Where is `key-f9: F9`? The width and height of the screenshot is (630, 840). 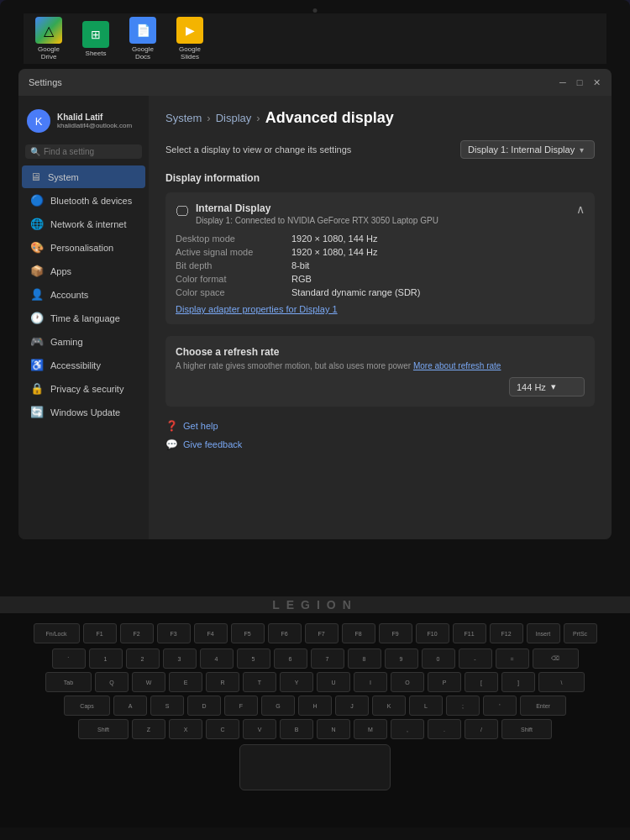
key-f9: F9 is located at coordinates (396, 633).